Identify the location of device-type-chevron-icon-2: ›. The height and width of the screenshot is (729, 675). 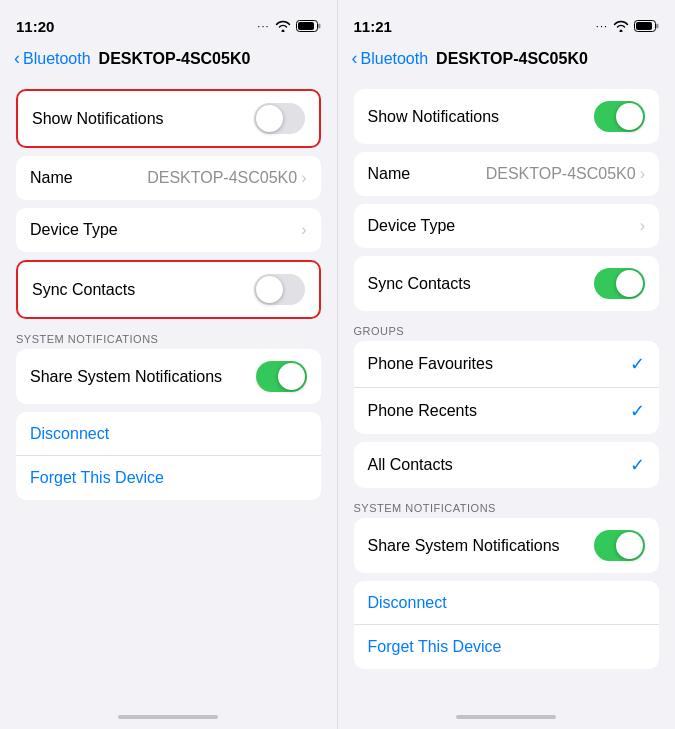
(642, 226).